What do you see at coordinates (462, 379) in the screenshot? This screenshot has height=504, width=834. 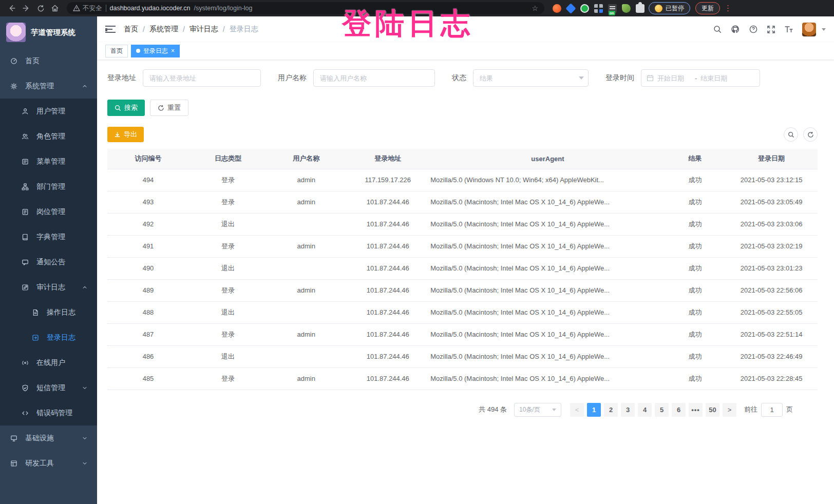 I see `table-row-485: 485登录admin101.87.244.46Mozilla/5.0 (Maci…` at bounding box center [462, 379].